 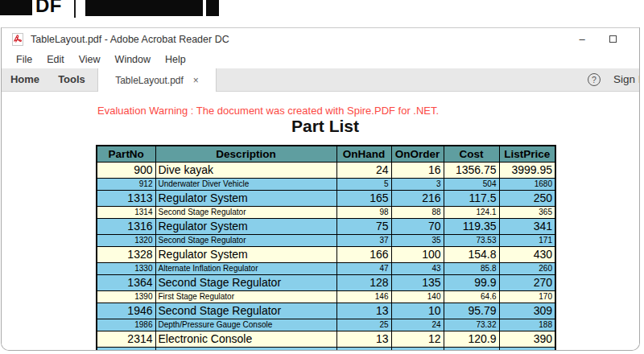 What do you see at coordinates (72, 80) in the screenshot?
I see `tab-tools: Tools` at bounding box center [72, 80].